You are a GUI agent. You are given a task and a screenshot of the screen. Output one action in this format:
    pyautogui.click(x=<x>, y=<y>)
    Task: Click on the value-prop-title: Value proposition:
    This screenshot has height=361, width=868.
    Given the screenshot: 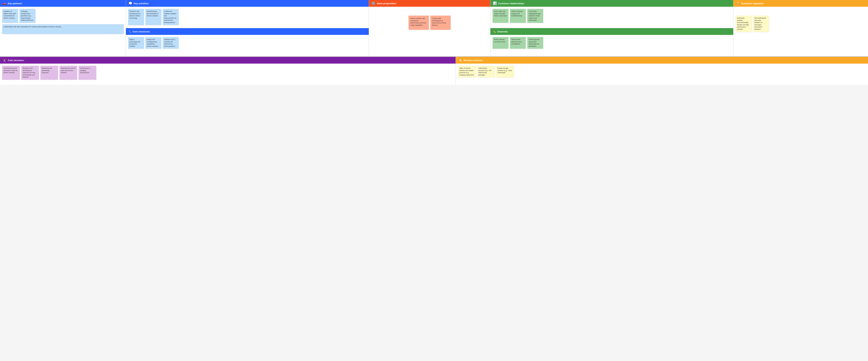 What is the action you would take?
    pyautogui.click(x=387, y=3)
    